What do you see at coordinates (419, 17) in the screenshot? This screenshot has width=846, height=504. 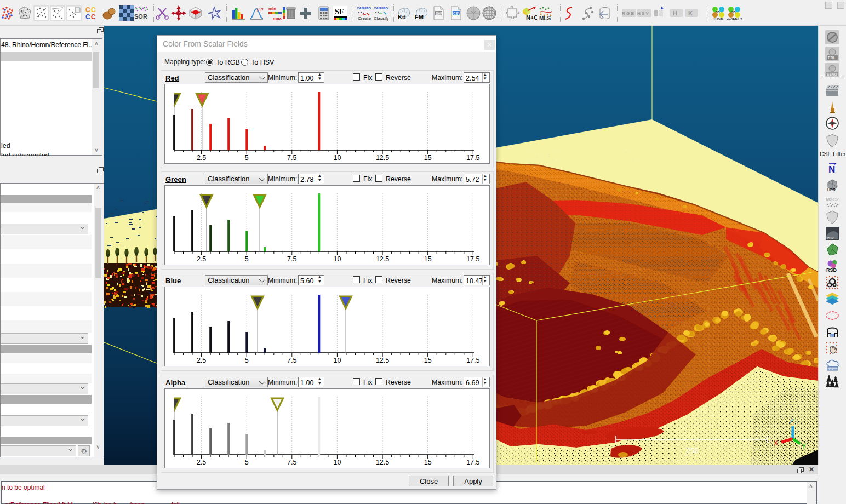 I see `svg-text: FM` at bounding box center [419, 17].